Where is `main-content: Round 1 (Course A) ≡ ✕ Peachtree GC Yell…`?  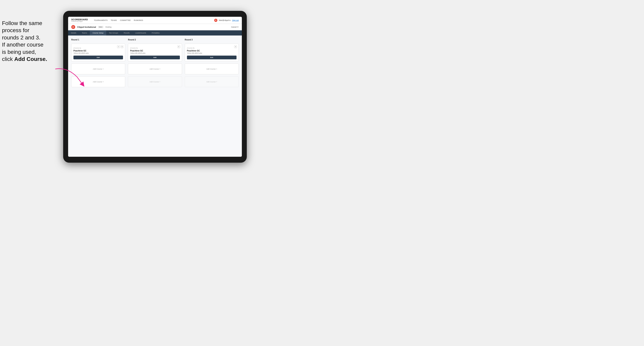 main-content: Round 1 (Course A) ≡ ✕ Peachtree GC Yell… is located at coordinates (155, 96).